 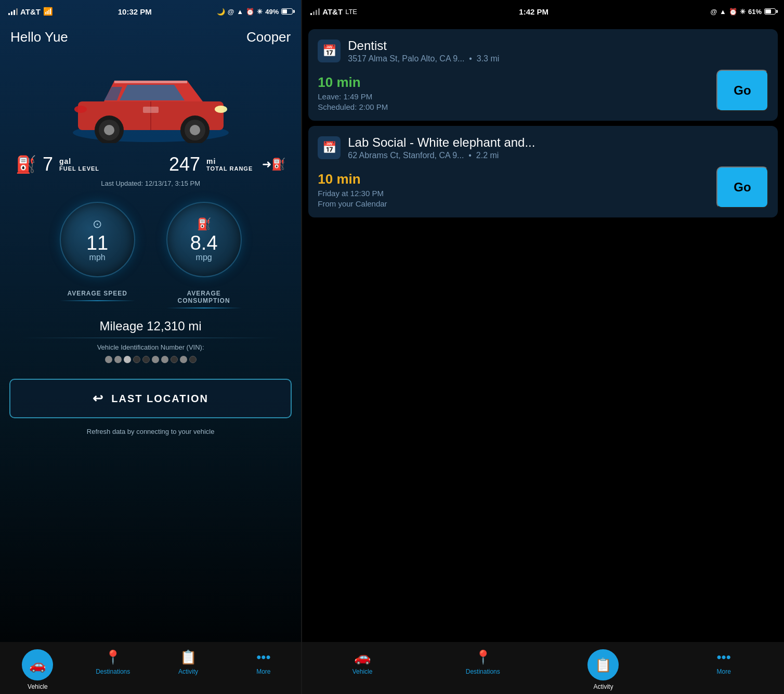 I want to click on mileage-section: Mileage 12,310 mi Vehicle Identification…, so click(x=151, y=341).